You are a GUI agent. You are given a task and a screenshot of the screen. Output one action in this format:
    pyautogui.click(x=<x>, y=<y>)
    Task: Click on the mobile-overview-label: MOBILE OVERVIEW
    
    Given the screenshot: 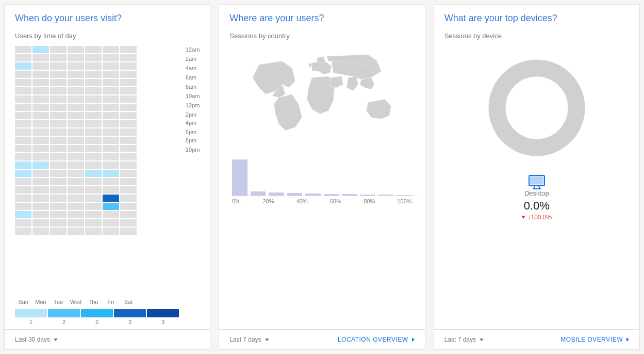 What is the action you would take?
    pyautogui.click(x=592, y=340)
    